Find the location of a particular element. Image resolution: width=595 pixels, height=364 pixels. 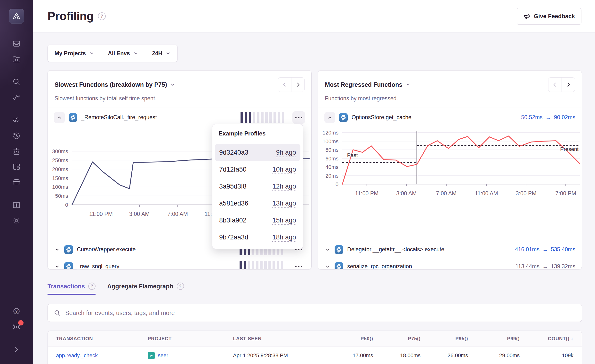

column-p99: P99() is located at coordinates (497, 339).